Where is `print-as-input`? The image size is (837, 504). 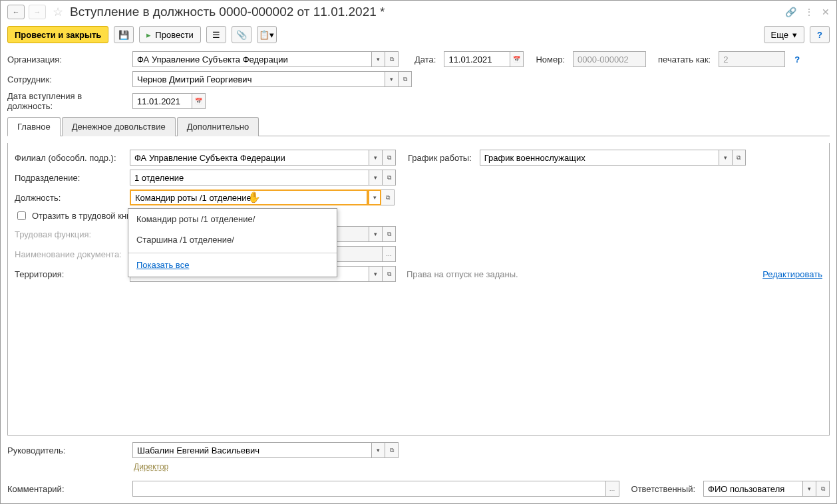
print-as-input is located at coordinates (752, 59).